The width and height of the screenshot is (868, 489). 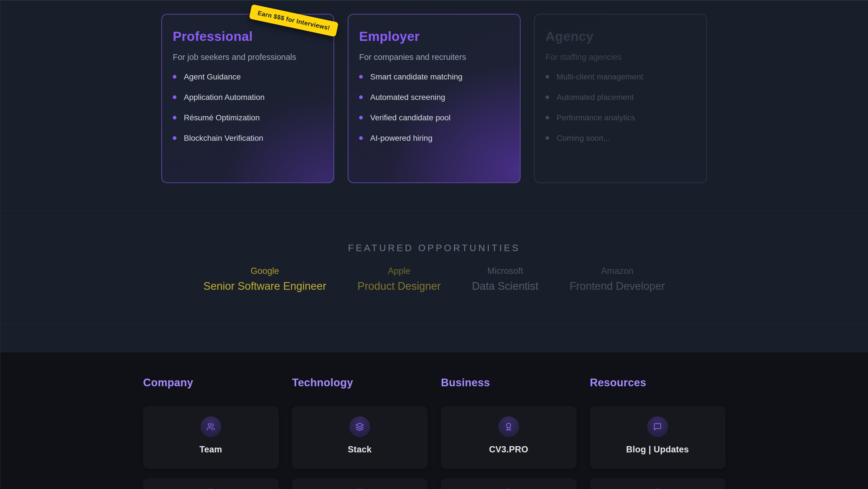 I want to click on footer-column-resources: Resources Blog | Updates, so click(x=658, y=433).